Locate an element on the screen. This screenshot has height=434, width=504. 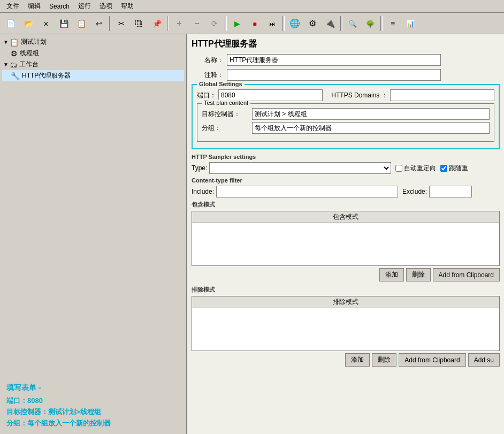
tree-item-http-proxy: 🔧 HTTP代理服务器 is located at coordinates (93, 76).